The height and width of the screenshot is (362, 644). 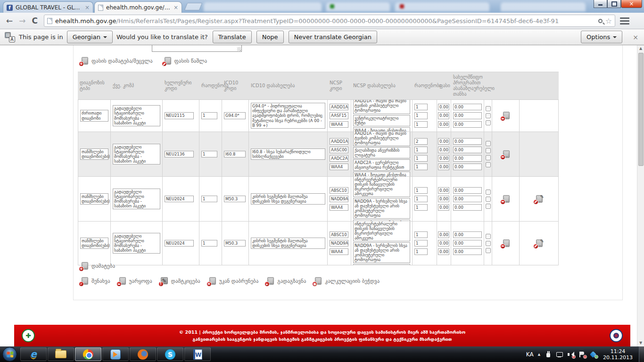 What do you see at coordinates (288, 115) in the screenshot?
I see `icd10-name-input: G94.0* - ჰიდროცეფალია ინფექციური და პარა…` at bounding box center [288, 115].